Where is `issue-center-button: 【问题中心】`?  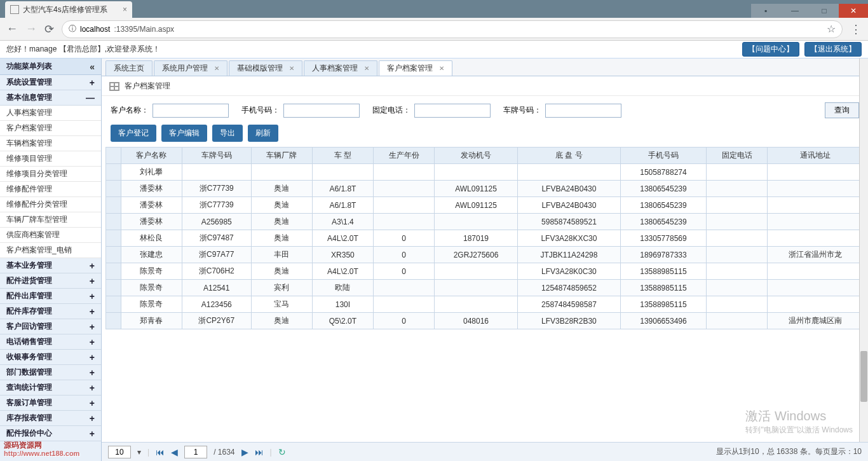
issue-center-button: 【问题中心】 is located at coordinates (771, 50).